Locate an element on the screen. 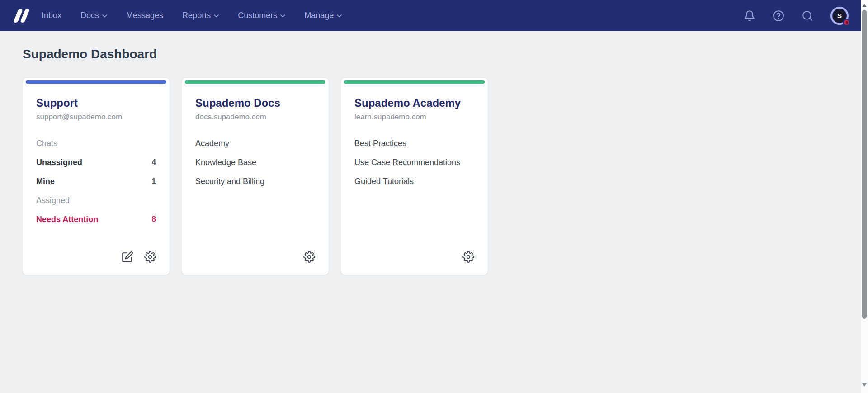  row-chats: Chats is located at coordinates (96, 143).